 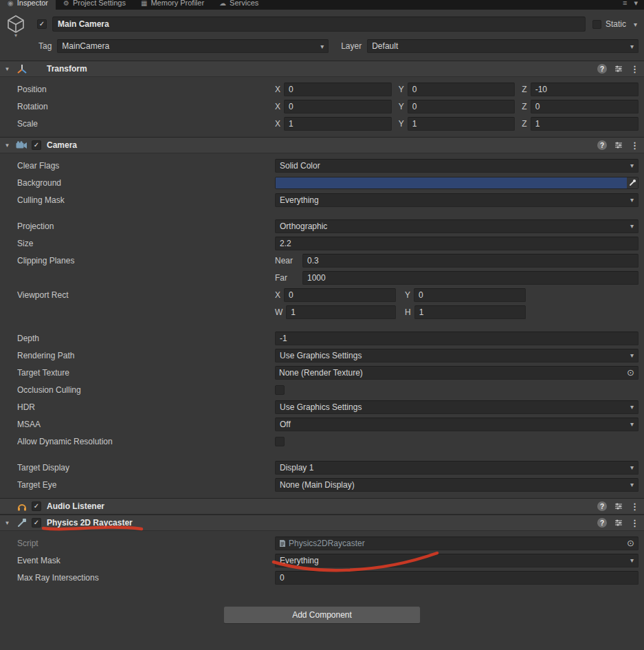 I want to click on tab-project-settings: ⚙ Project Settings, so click(x=95, y=5).